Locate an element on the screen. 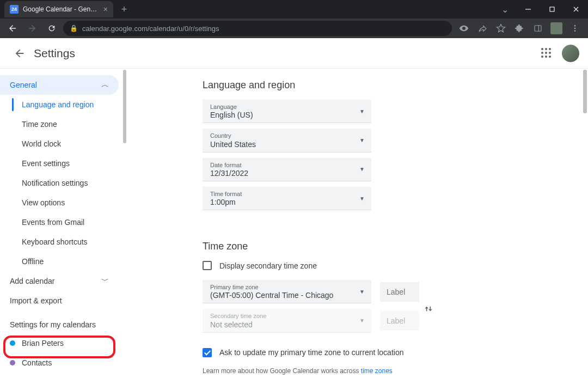  sidebar-sub-event-settings: Event settings is located at coordinates (63, 163).